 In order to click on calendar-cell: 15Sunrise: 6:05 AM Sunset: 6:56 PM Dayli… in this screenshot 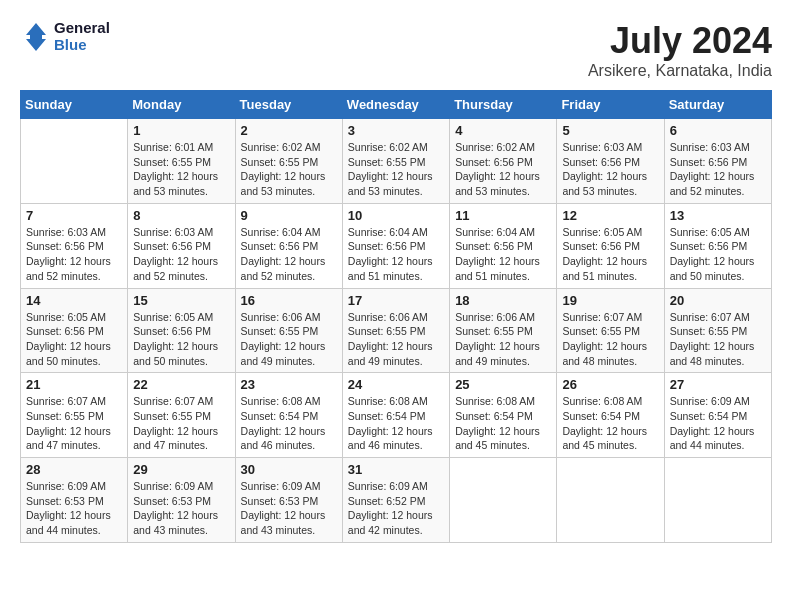, I will do `click(182, 330)`.